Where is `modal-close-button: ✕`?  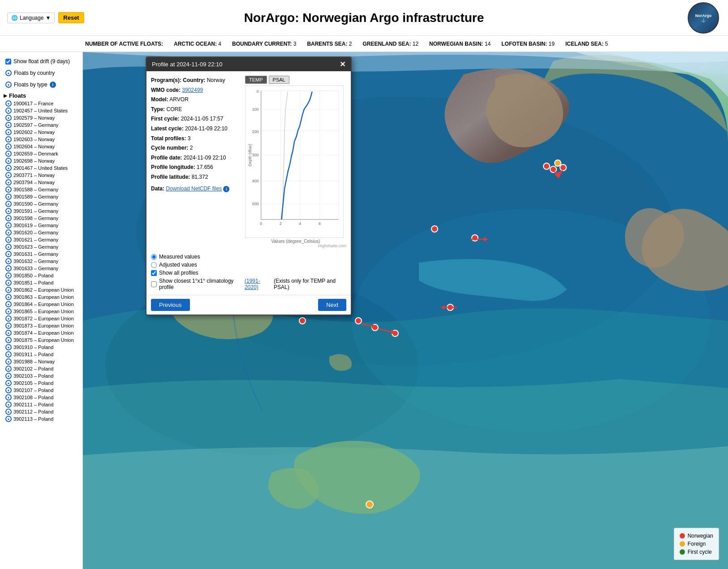
modal-close-button: ✕ is located at coordinates (342, 65).